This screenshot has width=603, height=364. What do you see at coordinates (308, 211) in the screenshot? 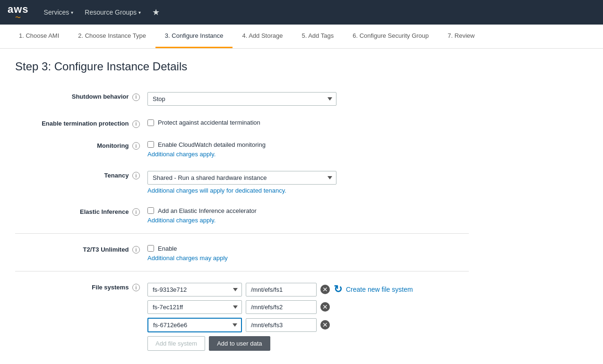
I see `elastic-inference-checkbox-label: Add an Elastic Inference accelerator` at bounding box center [308, 211].